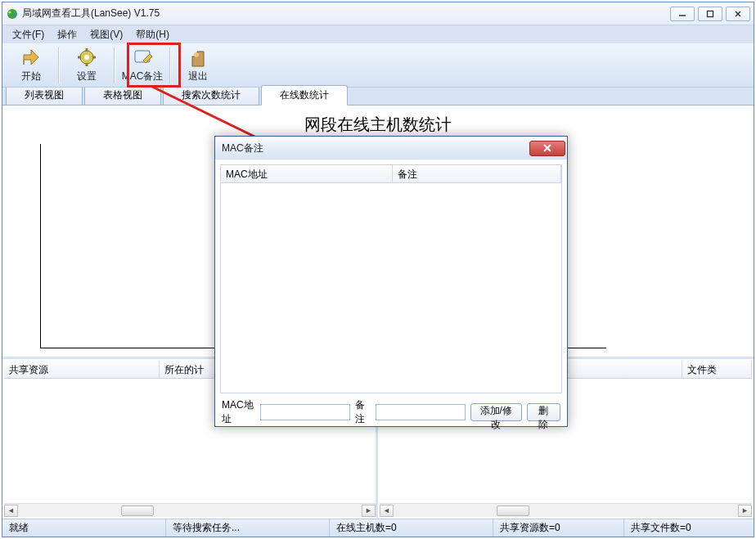 The height and width of the screenshot is (539, 756). What do you see at coordinates (391, 412) in the screenshot?
I see `dialog-footer: MAC地址 备注 添加/修改 删除` at bounding box center [391, 412].